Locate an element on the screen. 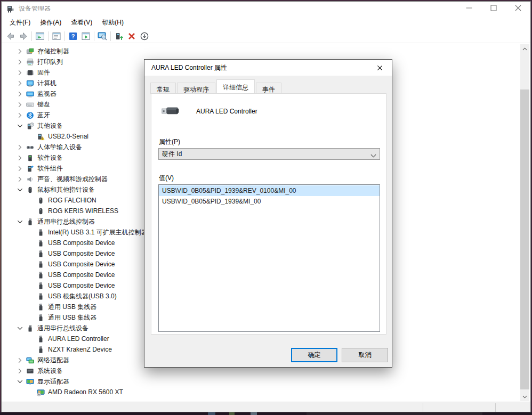 This screenshot has height=415, width=532. tree-item-label: 鼠标和其他指针设备 is located at coordinates (66, 190).